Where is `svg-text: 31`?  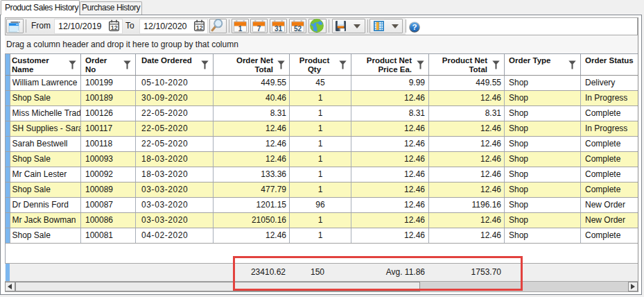
svg-text: 31 is located at coordinates (279, 29).